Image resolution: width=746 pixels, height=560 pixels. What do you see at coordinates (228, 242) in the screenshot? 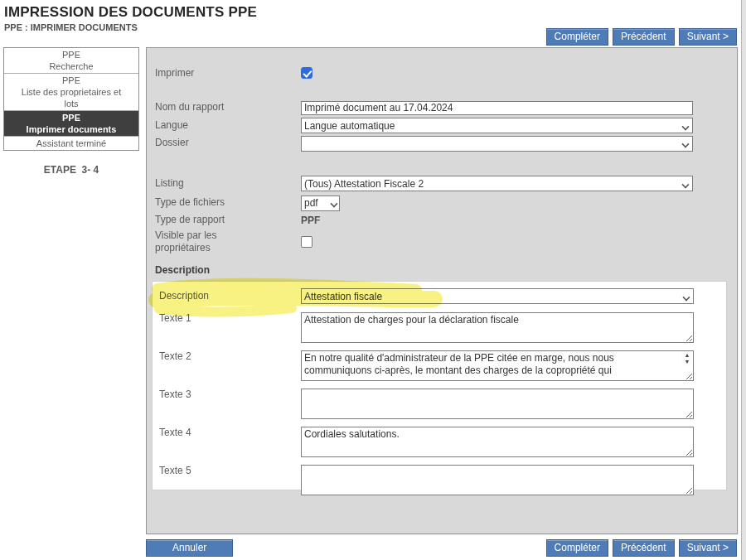
I see `visible-owners-label: Visible par les propriétaires` at bounding box center [228, 242].